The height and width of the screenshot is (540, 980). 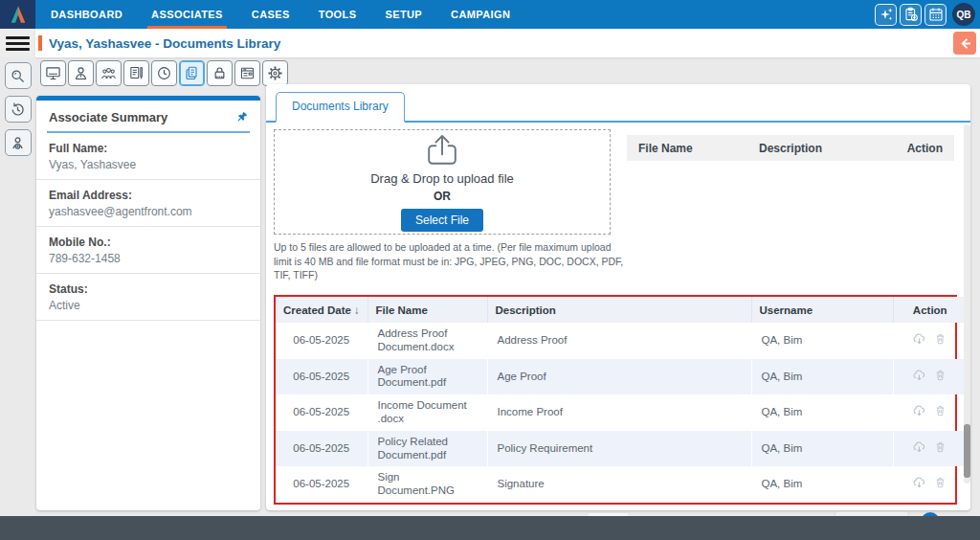 I want to click on field-value: yashasvee@agentfront.com, so click(x=148, y=212).